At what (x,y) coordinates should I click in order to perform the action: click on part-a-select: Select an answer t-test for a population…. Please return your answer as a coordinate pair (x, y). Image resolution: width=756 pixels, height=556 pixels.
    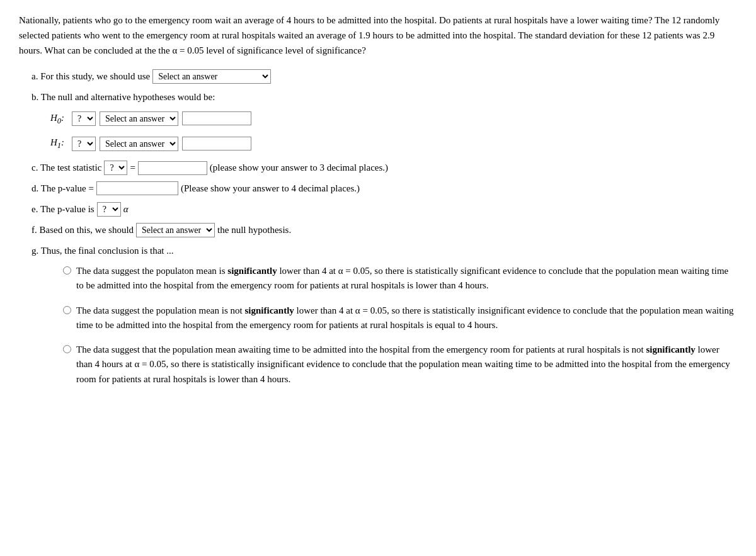
    Looking at the image, I should click on (212, 77).